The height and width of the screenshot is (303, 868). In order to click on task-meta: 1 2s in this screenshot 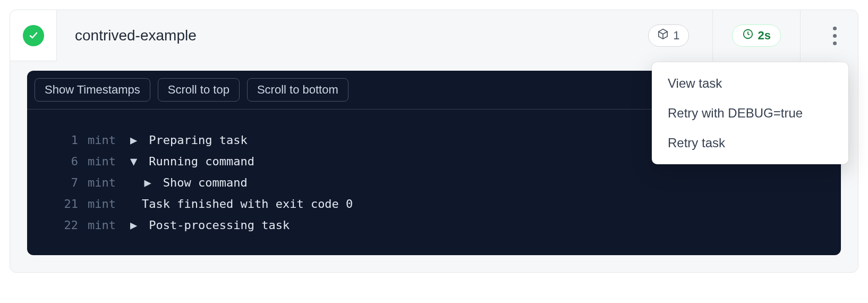, I will do `click(753, 36)`.